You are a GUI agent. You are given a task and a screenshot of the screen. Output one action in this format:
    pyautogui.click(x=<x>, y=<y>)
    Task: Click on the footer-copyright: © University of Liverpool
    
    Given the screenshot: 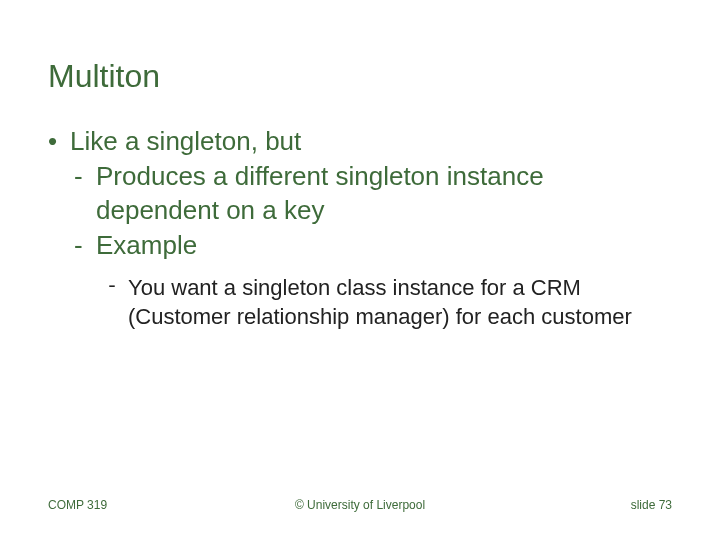 What is the action you would take?
    pyautogui.click(x=360, y=505)
    